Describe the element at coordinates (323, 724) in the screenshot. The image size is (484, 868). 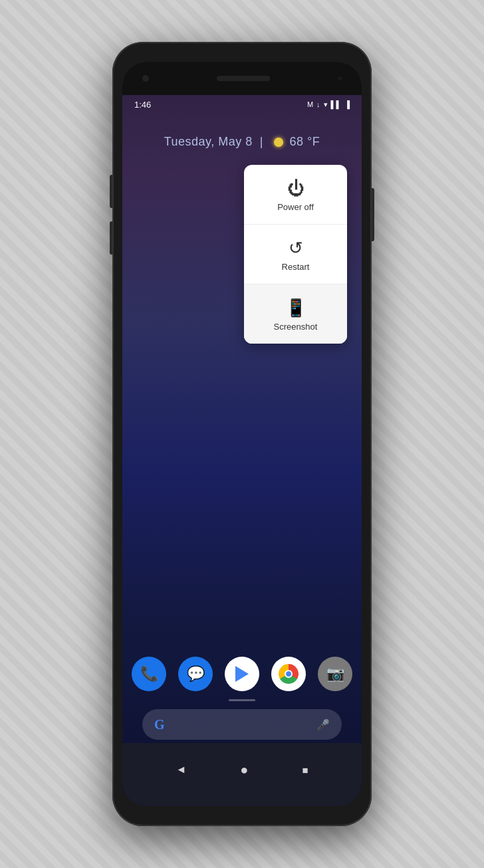
I see `mic-icon: 🎤` at that location.